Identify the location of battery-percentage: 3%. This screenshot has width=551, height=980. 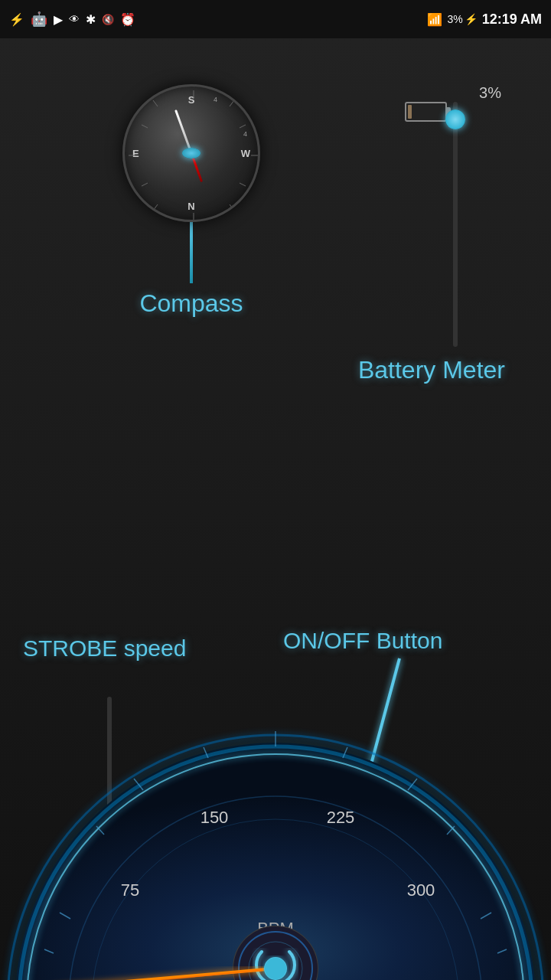
(490, 93).